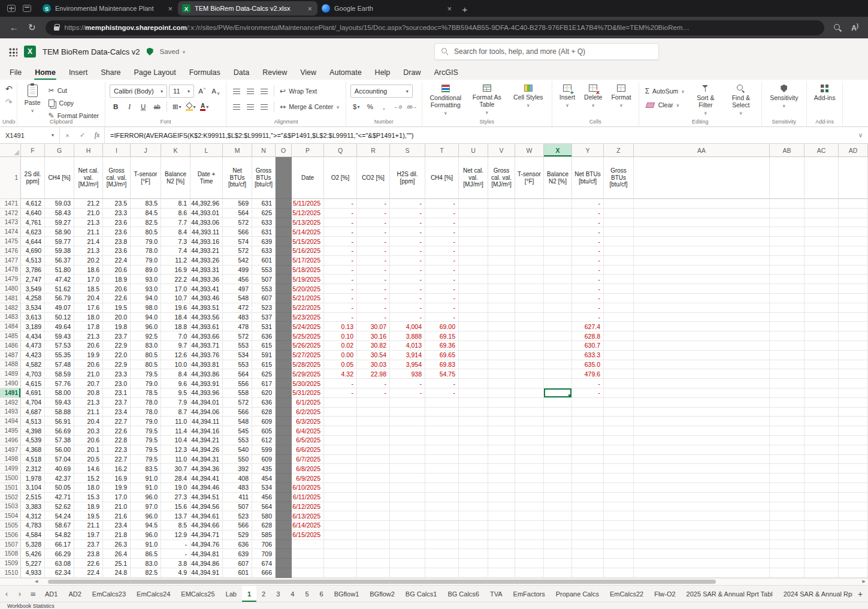  I want to click on cell-T1478: -, so click(442, 270).